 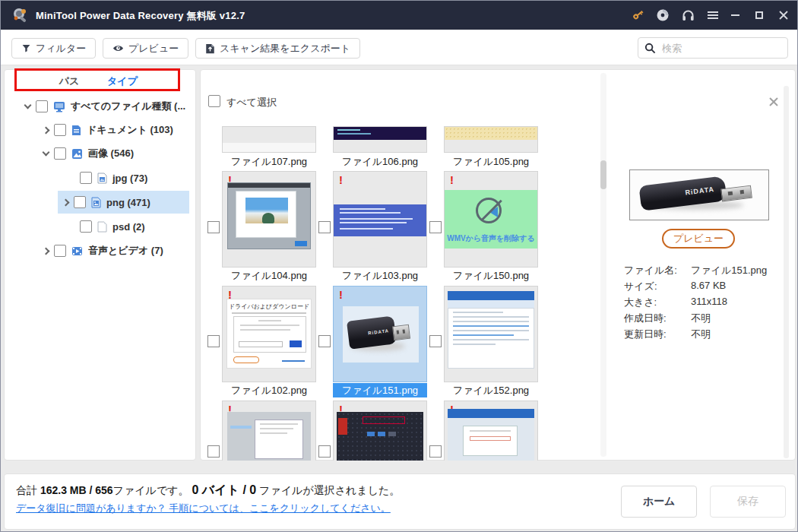 I want to click on tree-item-all-file-types: すべてのファイル種類 (..., so click(x=105, y=106).